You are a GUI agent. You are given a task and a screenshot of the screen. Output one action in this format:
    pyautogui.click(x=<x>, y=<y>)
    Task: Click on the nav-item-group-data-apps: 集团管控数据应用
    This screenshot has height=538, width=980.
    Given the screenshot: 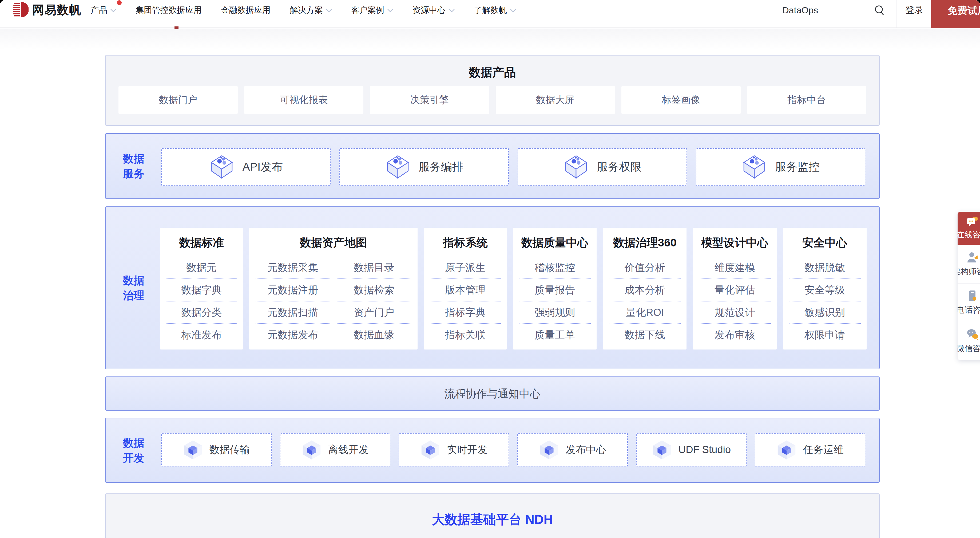 What is the action you would take?
    pyautogui.click(x=169, y=10)
    